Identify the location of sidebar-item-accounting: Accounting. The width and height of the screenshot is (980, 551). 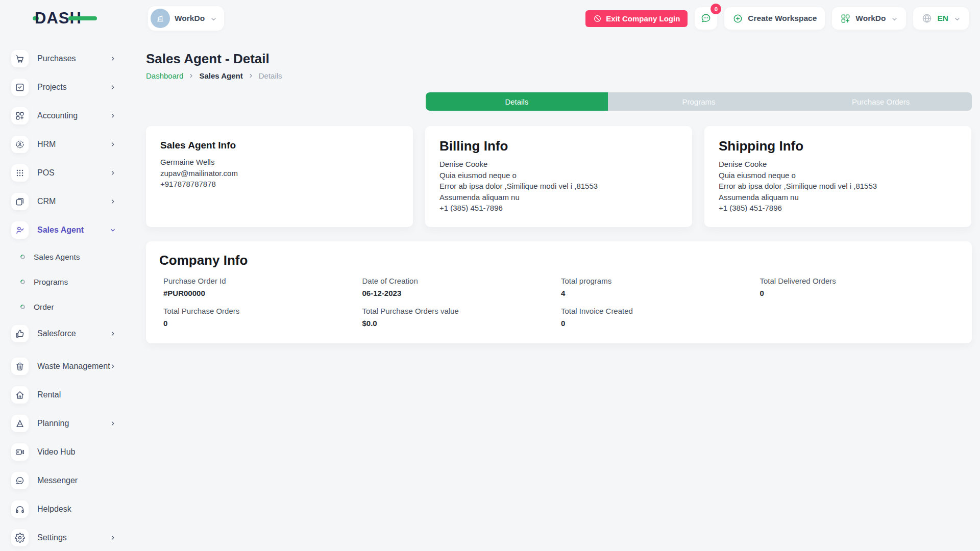
(66, 116).